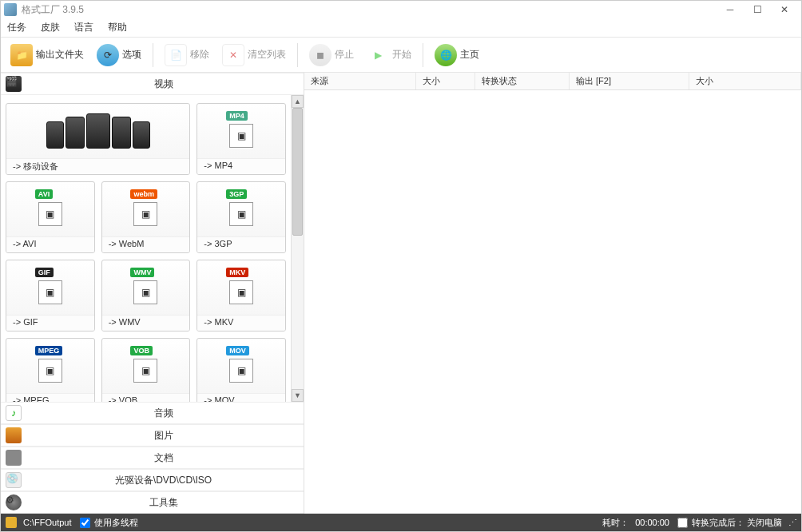 This screenshot has width=802, height=532. What do you see at coordinates (163, 85) in the screenshot?
I see `category-video-label: 视频` at bounding box center [163, 85].